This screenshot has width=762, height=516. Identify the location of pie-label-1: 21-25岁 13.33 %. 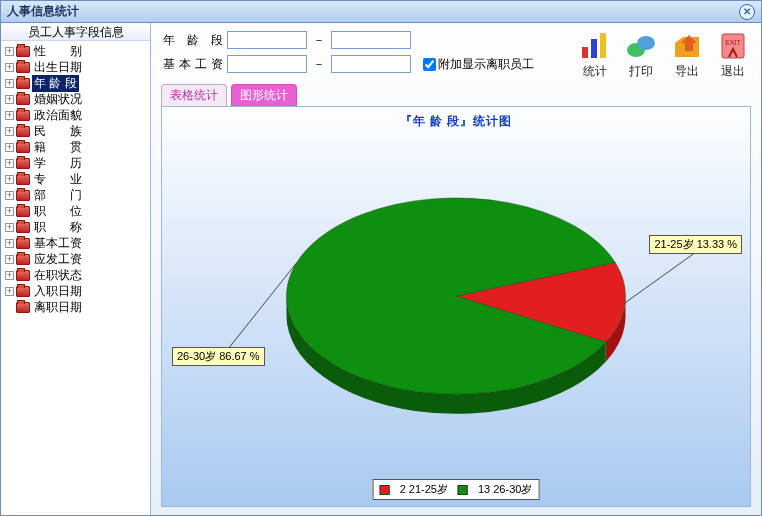
(696, 244).